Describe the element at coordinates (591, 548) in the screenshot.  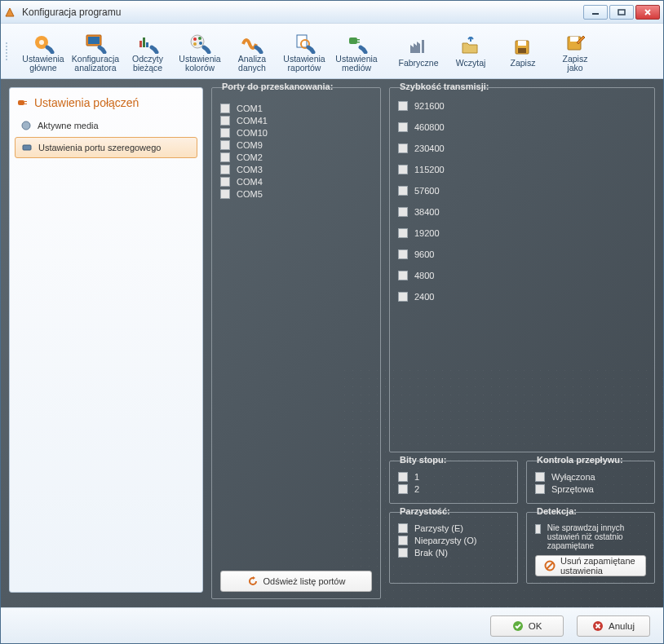
I see `detect-group: Detekcja: Nie sprawdzaj innych ustawień …` at that location.